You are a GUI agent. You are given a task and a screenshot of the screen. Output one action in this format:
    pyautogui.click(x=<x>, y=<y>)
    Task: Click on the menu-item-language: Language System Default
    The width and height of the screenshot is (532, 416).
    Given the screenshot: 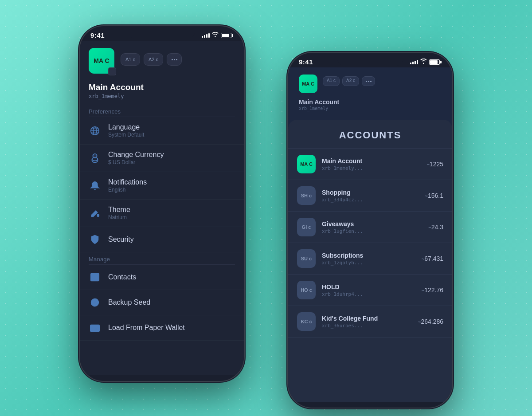 What is the action you would take?
    pyautogui.click(x=162, y=131)
    